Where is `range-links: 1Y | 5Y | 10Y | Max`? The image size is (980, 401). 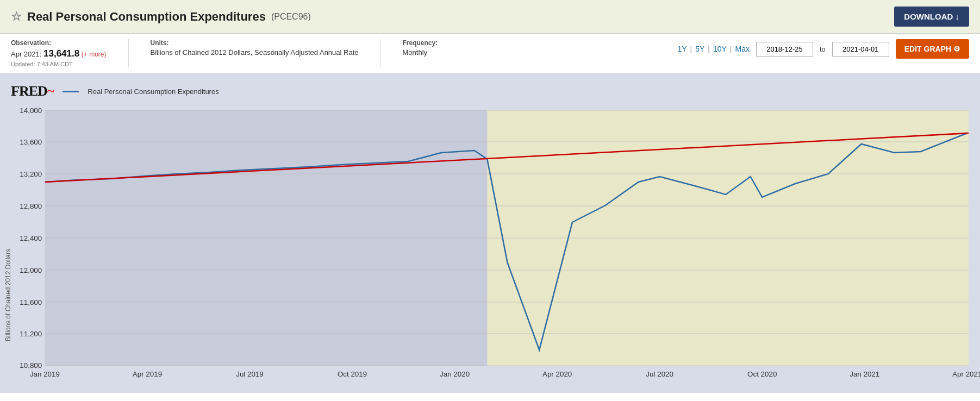
range-links: 1Y | 5Y | 10Y | Max is located at coordinates (713, 49).